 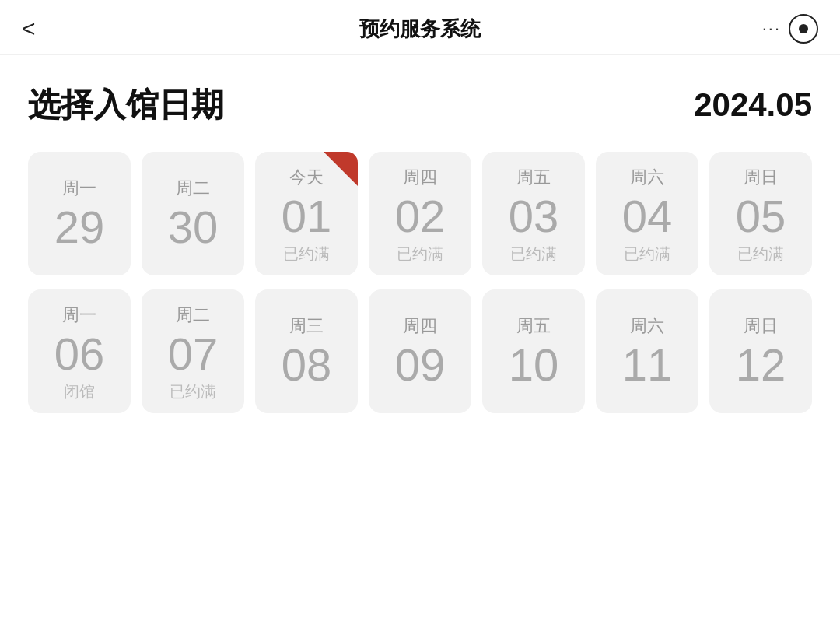 What do you see at coordinates (193, 213) in the screenshot?
I see `day-card-tue-30: 周二30` at bounding box center [193, 213].